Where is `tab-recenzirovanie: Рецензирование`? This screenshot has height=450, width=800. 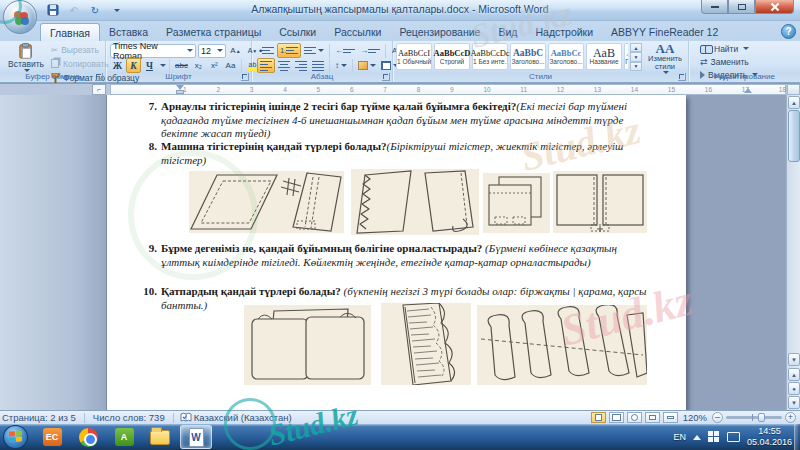
tab-recenzirovanie: Рецензирование is located at coordinates (440, 32).